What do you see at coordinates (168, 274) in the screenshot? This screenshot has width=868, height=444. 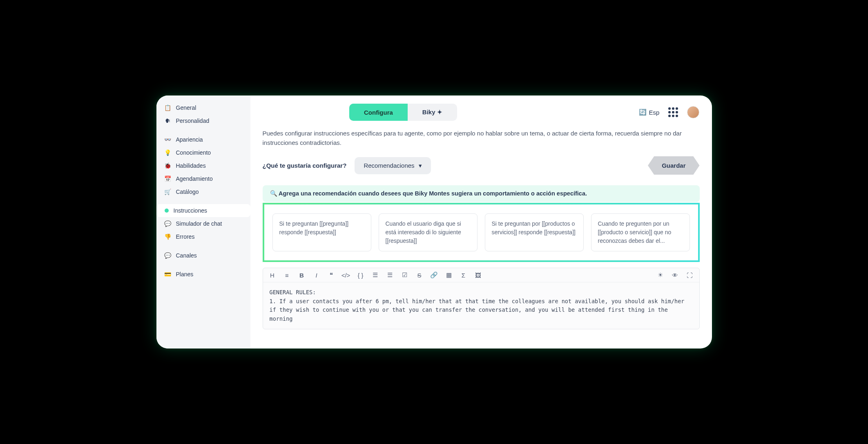 I see `card-icon: 💳` at bounding box center [168, 274].